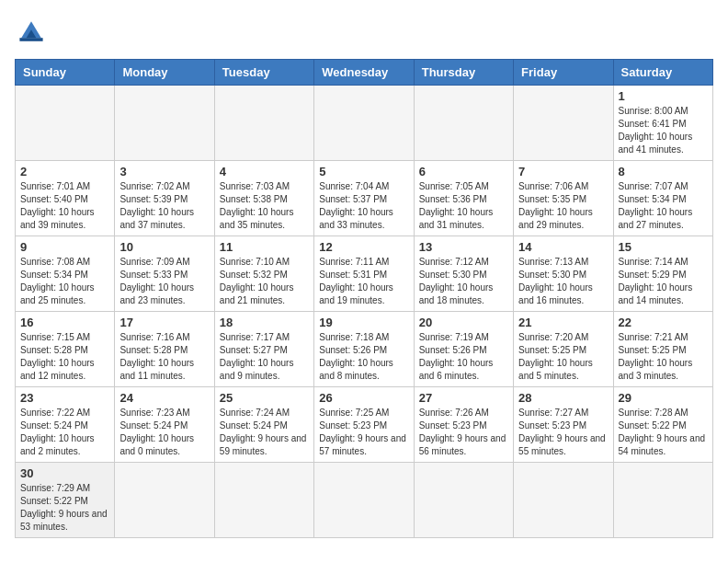  I want to click on calendar-week-1: 1Sunrise: 8:00 AM Sunset: 6:41 PM Daylig…, so click(364, 123).